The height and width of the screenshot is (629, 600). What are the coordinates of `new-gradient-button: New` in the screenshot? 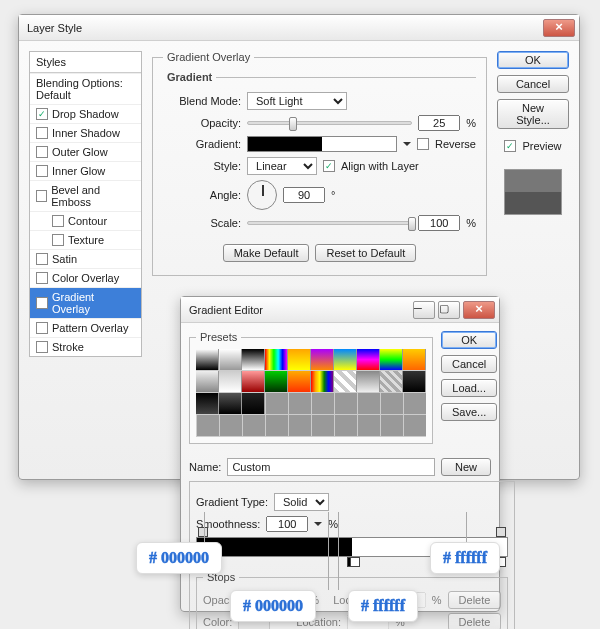 It's located at (466, 467).